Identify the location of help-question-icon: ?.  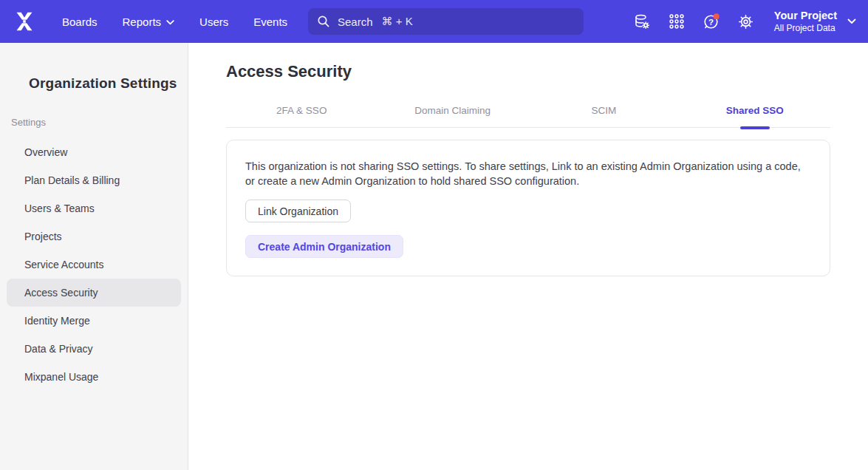
(711, 21).